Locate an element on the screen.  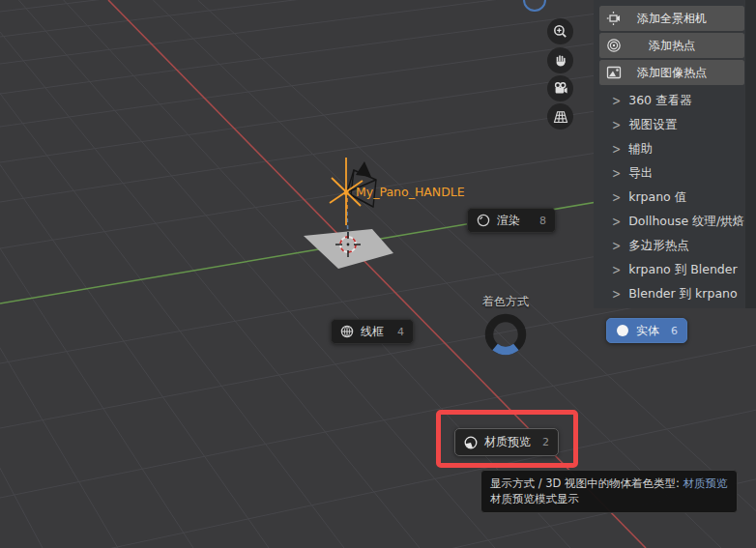
section-360-viewer: > 360 查看器 is located at coordinates (673, 101).